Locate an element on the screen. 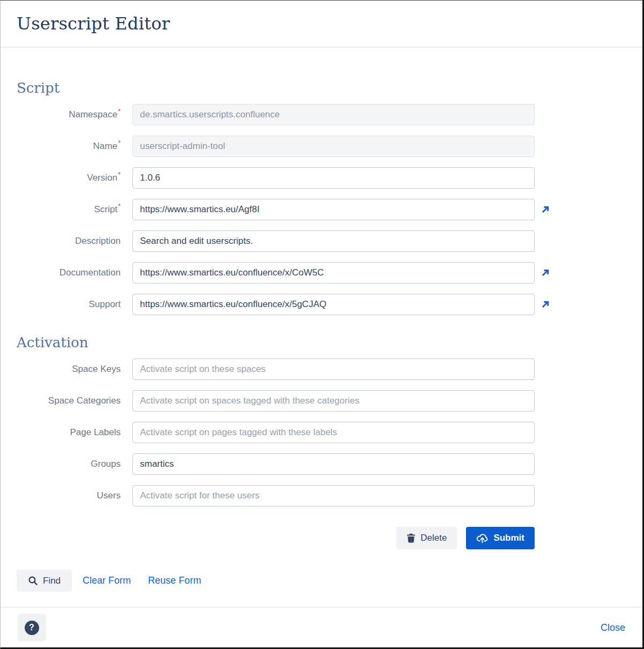  users-label: Users is located at coordinates (75, 496).